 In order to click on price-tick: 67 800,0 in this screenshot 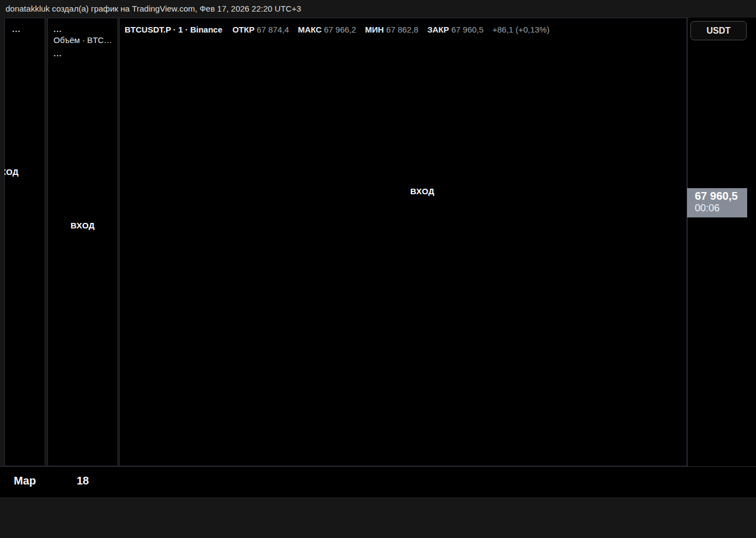, I will do `click(713, 225)`.